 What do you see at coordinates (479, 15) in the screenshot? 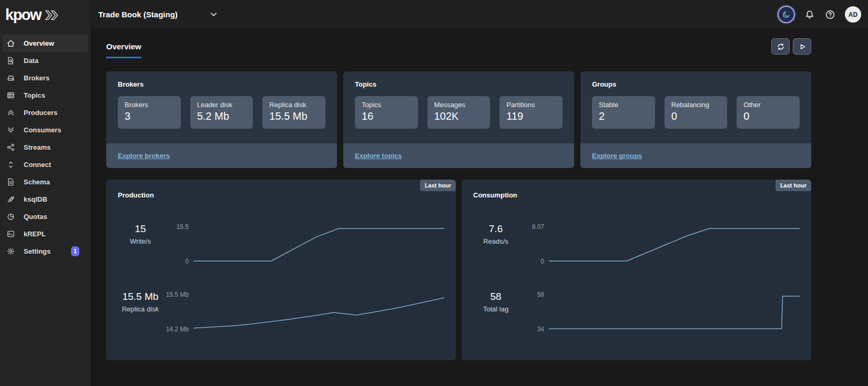
I see `topbar: Trade Book (Staging)` at bounding box center [479, 15].